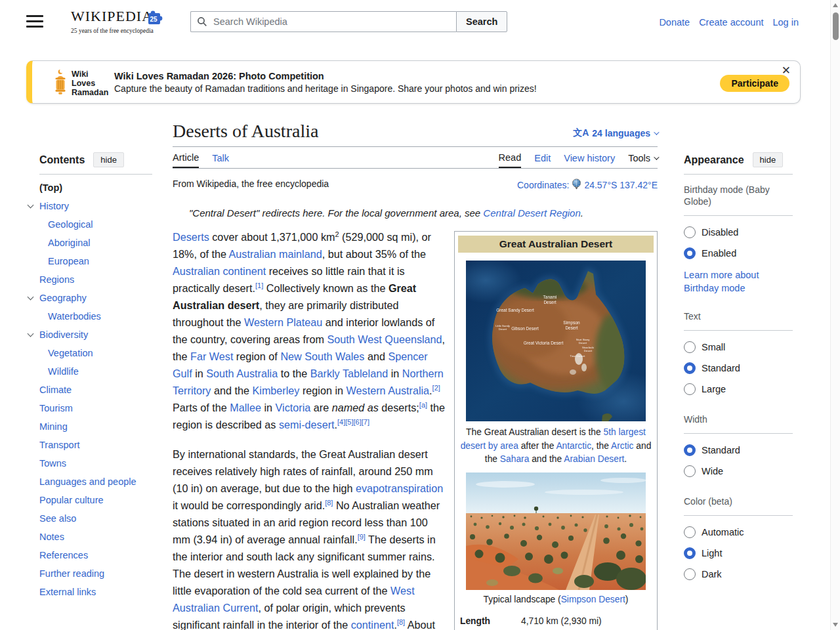 The image size is (840, 630). I want to click on tools-menu: Tools, so click(643, 158).